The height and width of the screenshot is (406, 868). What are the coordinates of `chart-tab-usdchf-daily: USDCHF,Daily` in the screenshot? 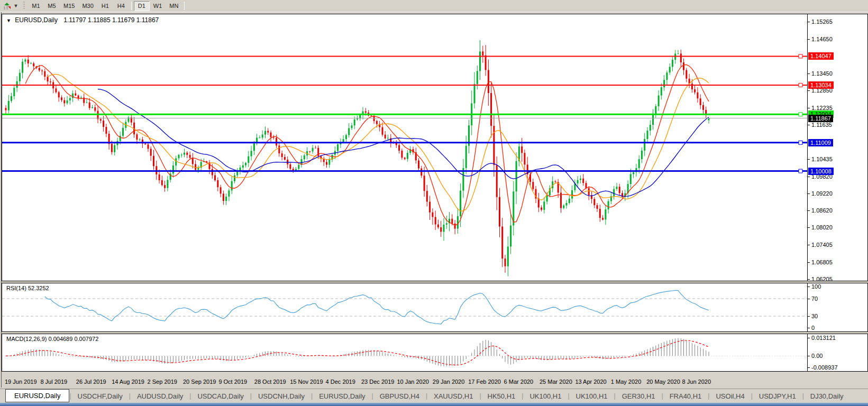 It's located at (100, 396).